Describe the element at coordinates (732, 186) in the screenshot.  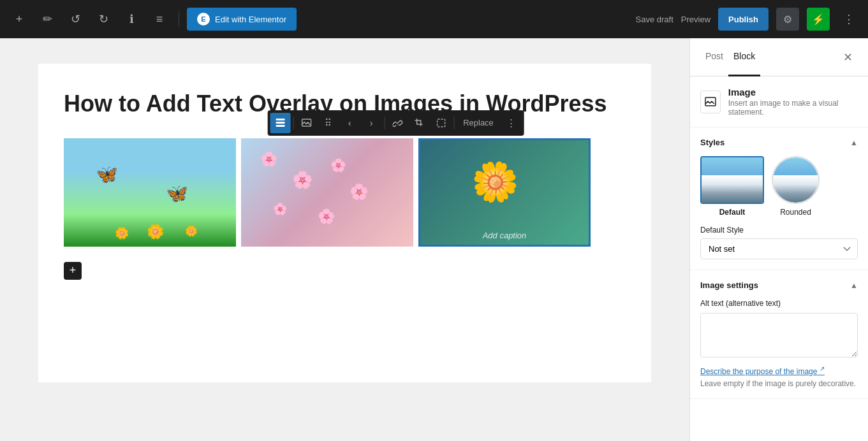
I see `style-default-option: Default` at that location.